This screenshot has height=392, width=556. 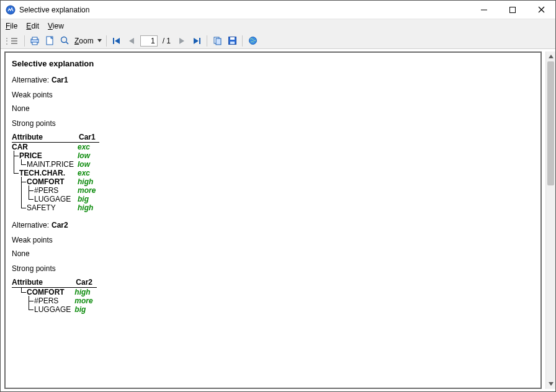 What do you see at coordinates (149, 41) in the screenshot?
I see `page-number-input` at bounding box center [149, 41].